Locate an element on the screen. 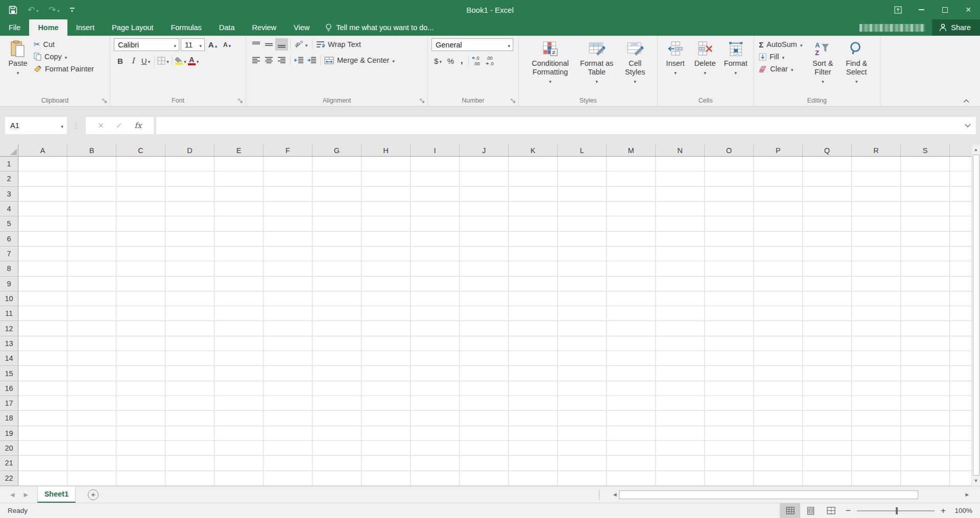  cell-A9 is located at coordinates (43, 284).